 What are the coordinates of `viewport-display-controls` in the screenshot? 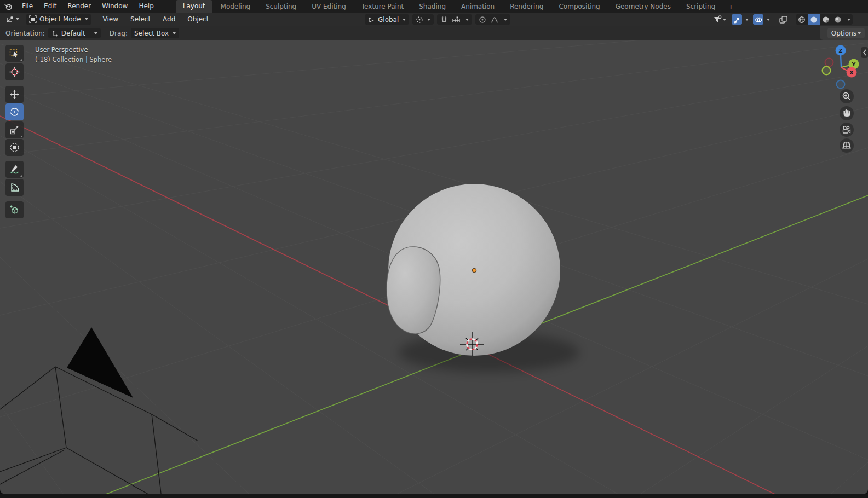 It's located at (782, 20).